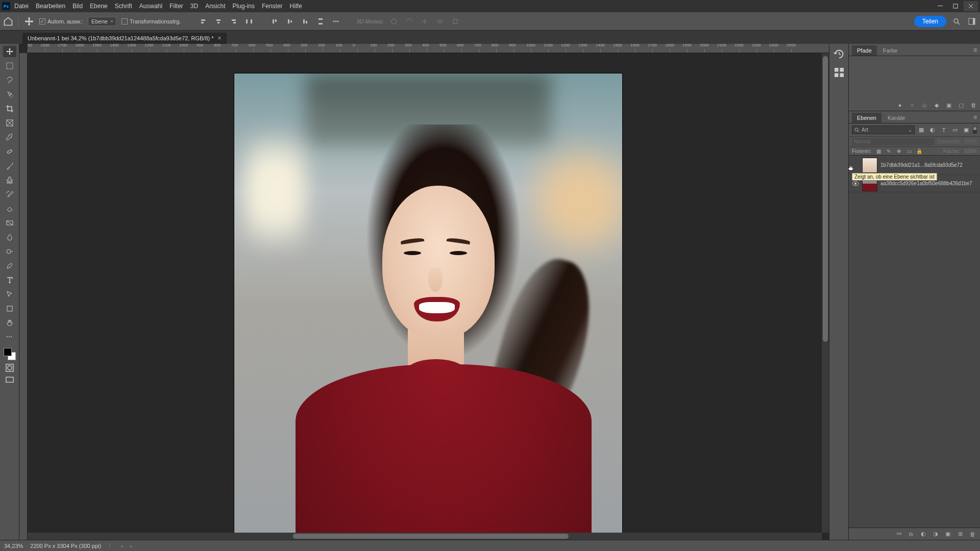 The height and width of the screenshot is (551, 980). I want to click on crop-tool, so click(10, 109).